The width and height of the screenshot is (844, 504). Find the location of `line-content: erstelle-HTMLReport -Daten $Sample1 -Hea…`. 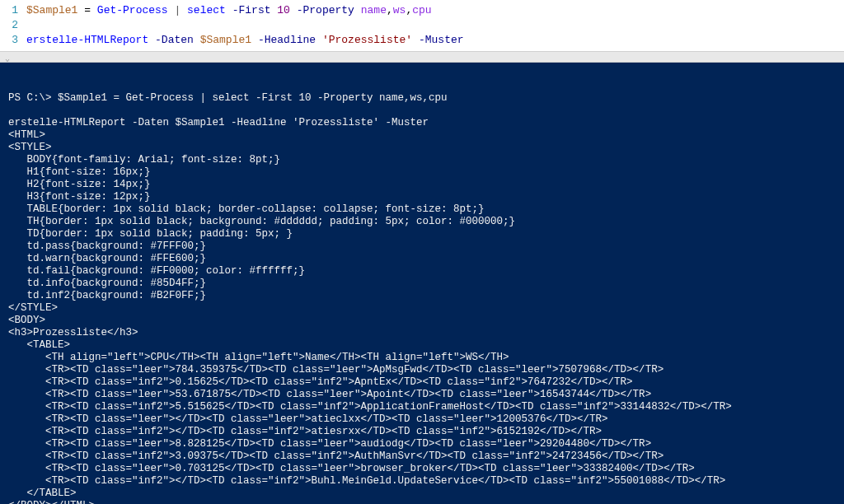

line-content: erstelle-HTMLReport -Daten $Sample1 -Hea… is located at coordinates (435, 40).